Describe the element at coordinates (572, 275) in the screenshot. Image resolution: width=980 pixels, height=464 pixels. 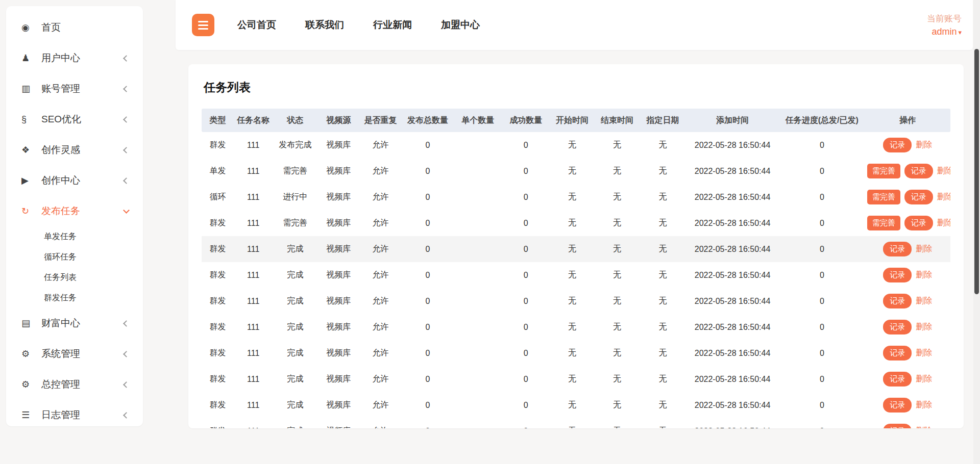
I see `cell-start-time: 无` at that location.